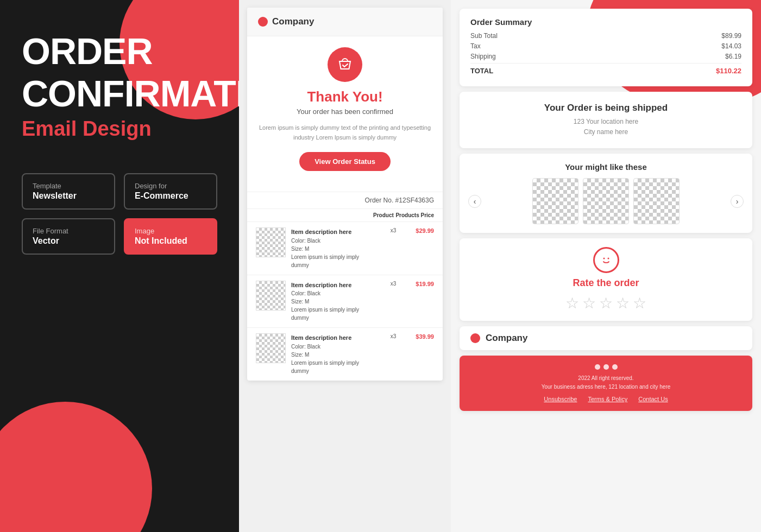 This screenshot has width=761, height=532. Describe the element at coordinates (345, 65) in the screenshot. I see `shopping-bag-icon` at that location.